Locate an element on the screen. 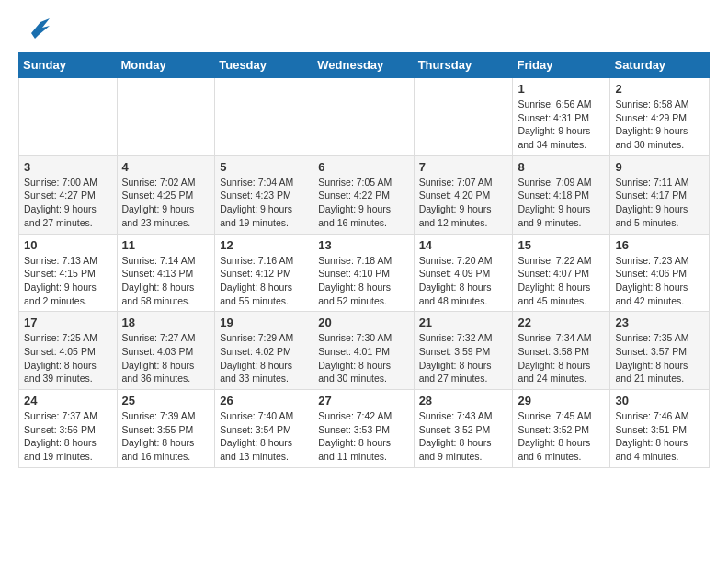 The width and height of the screenshot is (728, 563). calendar-cell: 25Sunrise: 7:39 AMSunset: 3:55 PMDayligh… is located at coordinates (165, 429).